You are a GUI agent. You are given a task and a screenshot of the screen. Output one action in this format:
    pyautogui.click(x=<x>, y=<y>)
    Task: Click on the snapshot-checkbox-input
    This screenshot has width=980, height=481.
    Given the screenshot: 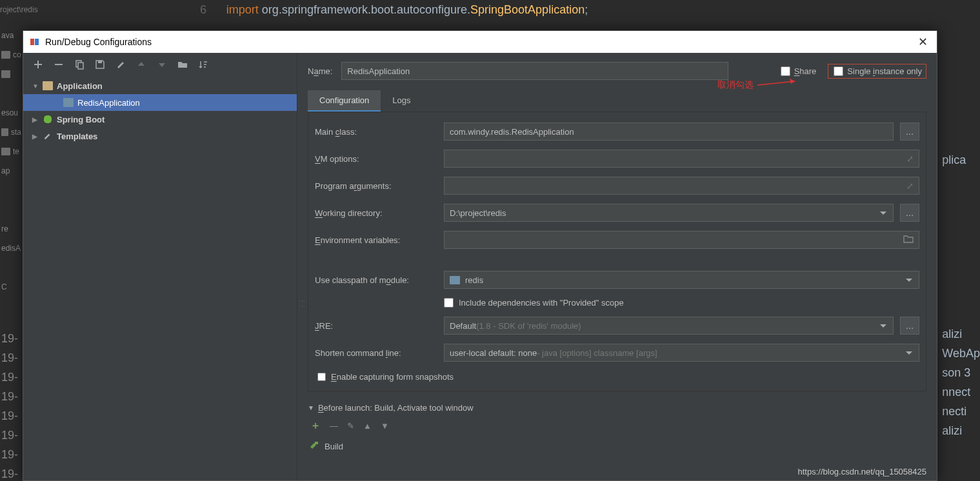 What is the action you would take?
    pyautogui.click(x=321, y=377)
    